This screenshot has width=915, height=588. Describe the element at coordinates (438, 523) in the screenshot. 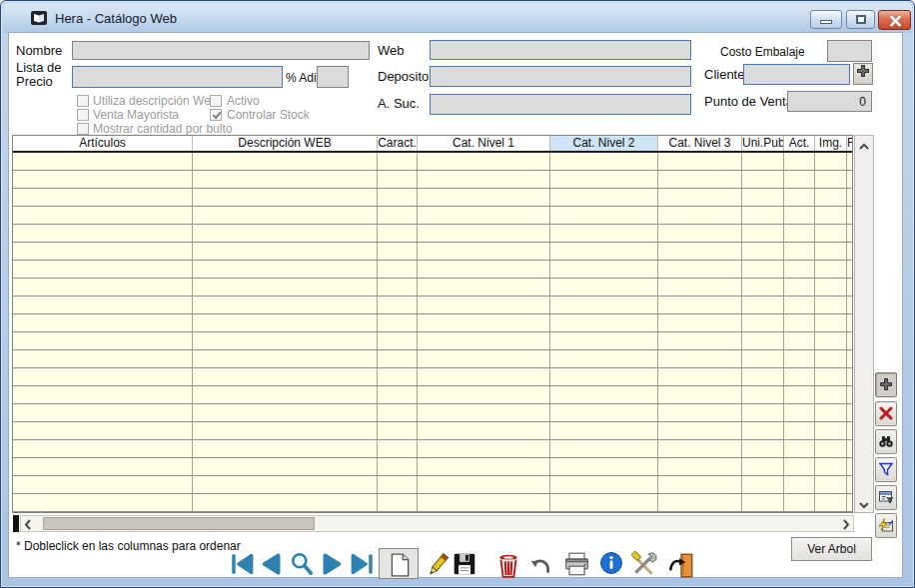

I see `horizontal-scrollbar` at that location.